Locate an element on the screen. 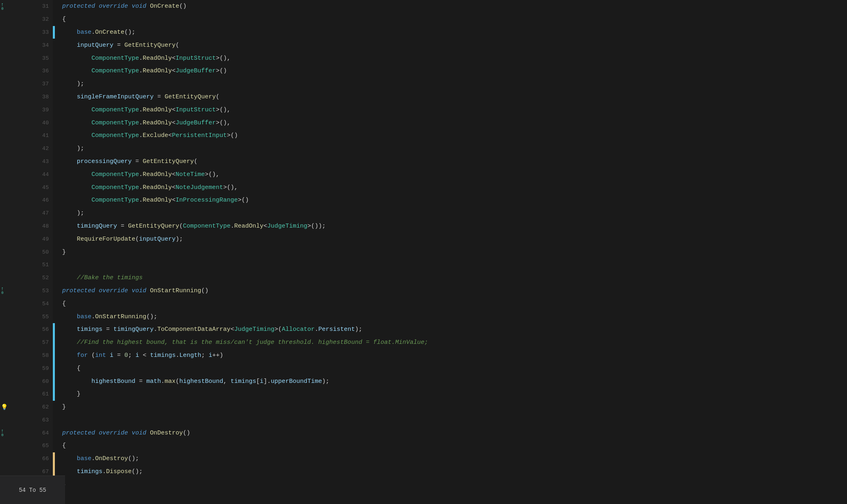 Image resolution: width=847 pixels, height=504 pixels. token: Dispose is located at coordinates (119, 471).